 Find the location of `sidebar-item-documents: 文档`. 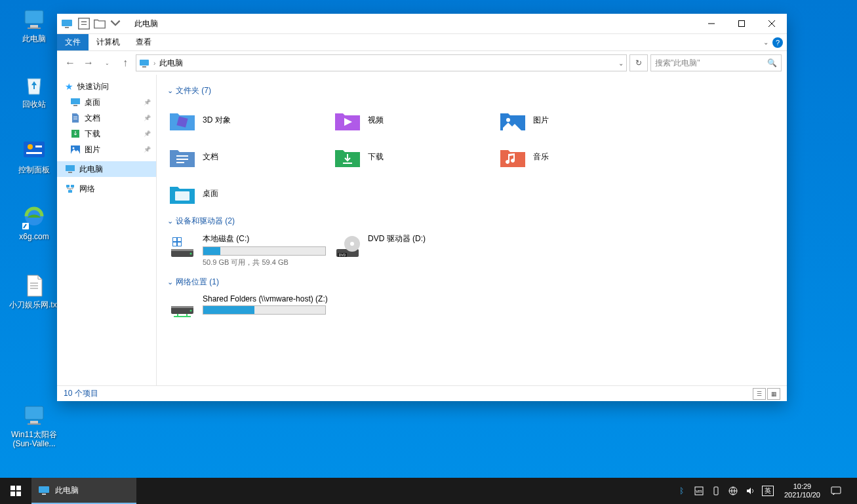

sidebar-item-documents: 文档 is located at coordinates (106, 118).